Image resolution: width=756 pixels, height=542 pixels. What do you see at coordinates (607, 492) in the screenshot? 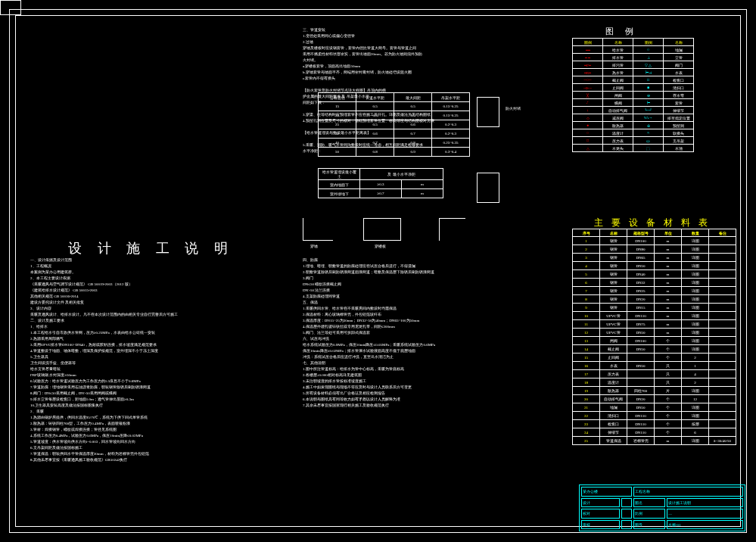
I see `tb-proj: 某办公楼` at bounding box center [607, 492].